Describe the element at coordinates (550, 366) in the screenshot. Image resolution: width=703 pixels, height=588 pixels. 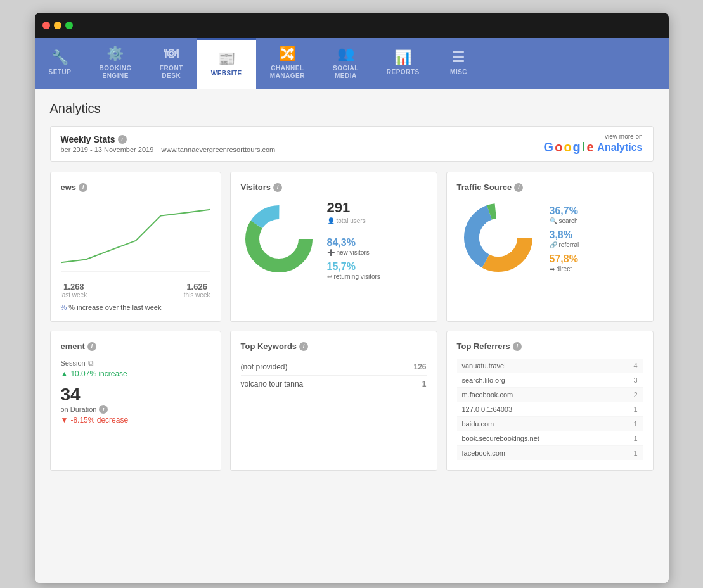
I see `referrer-row: vanuatu.travel4` at that location.